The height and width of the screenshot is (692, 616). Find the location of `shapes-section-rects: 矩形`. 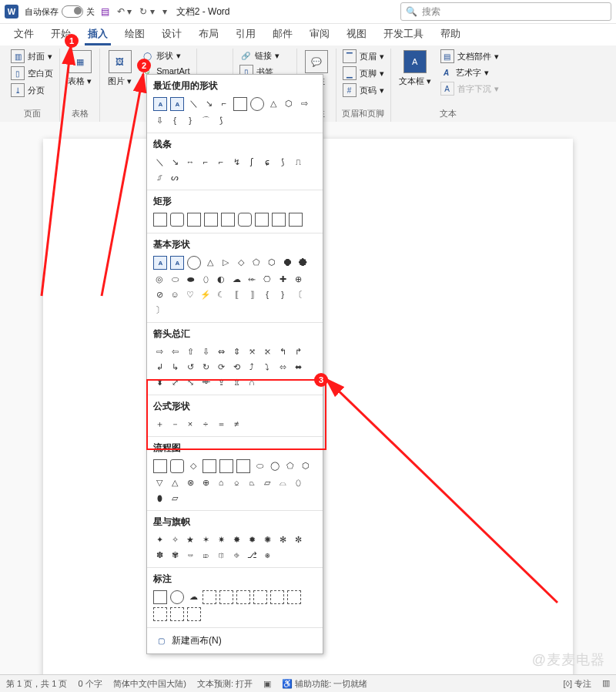

shapes-section-rects: 矩形 is located at coordinates (235, 212).